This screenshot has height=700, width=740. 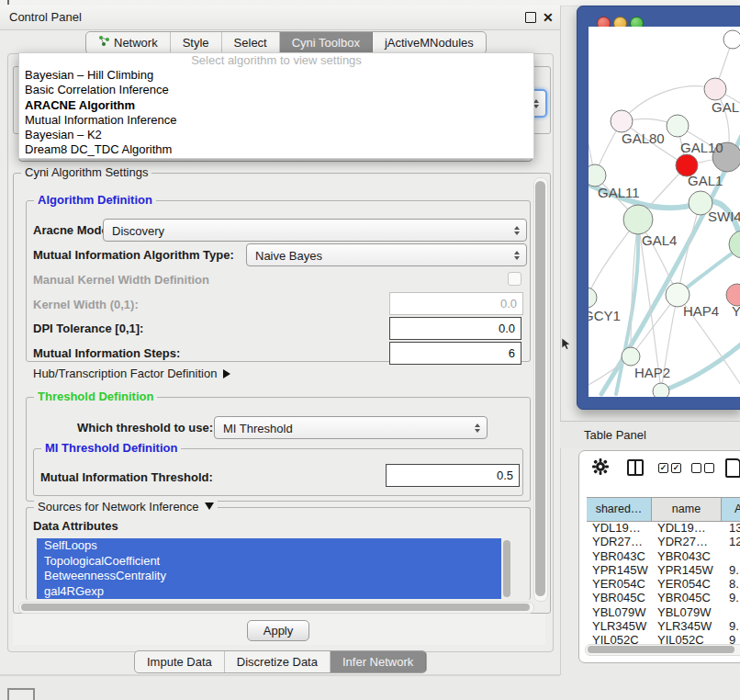 What do you see at coordinates (111, 448) in the screenshot?
I see `mi-threshold-group-title: MI Threshold Definition` at bounding box center [111, 448].